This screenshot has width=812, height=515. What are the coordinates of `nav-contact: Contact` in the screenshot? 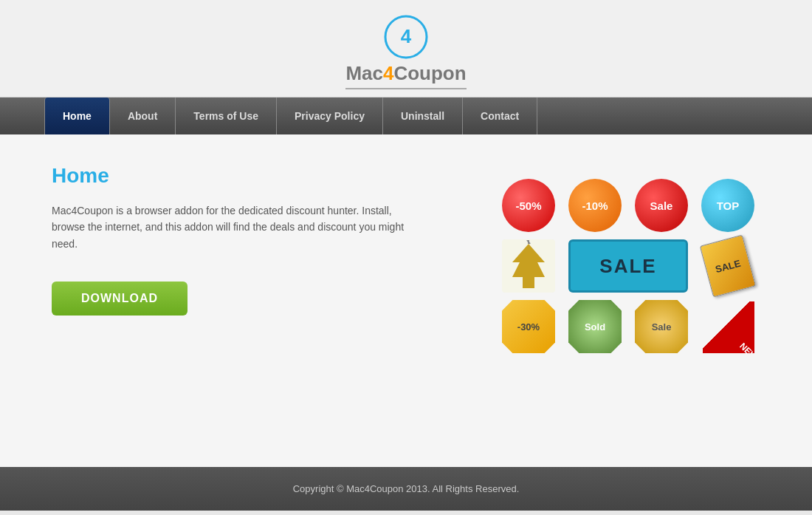 It's located at (500, 116).